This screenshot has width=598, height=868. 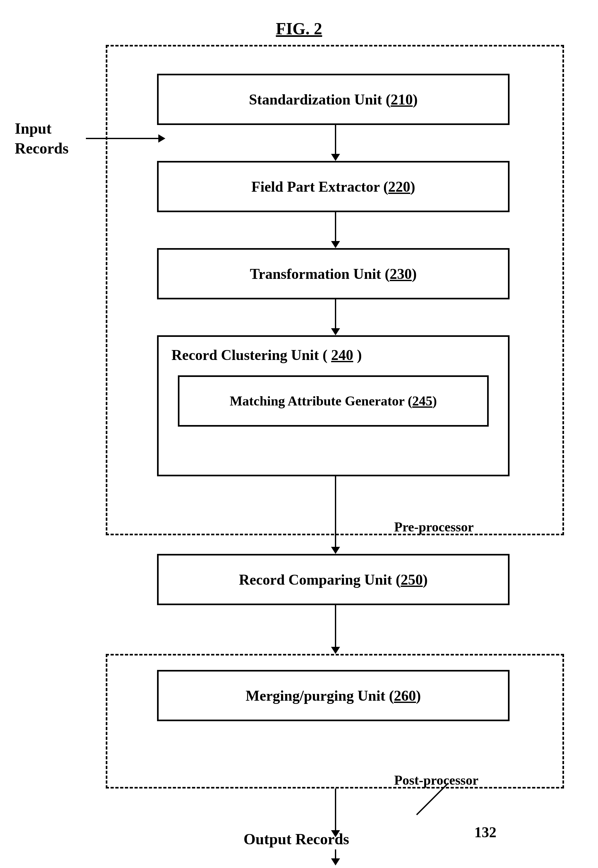 What do you see at coordinates (336, 858) in the screenshot?
I see `arrow-output-down` at bounding box center [336, 858].